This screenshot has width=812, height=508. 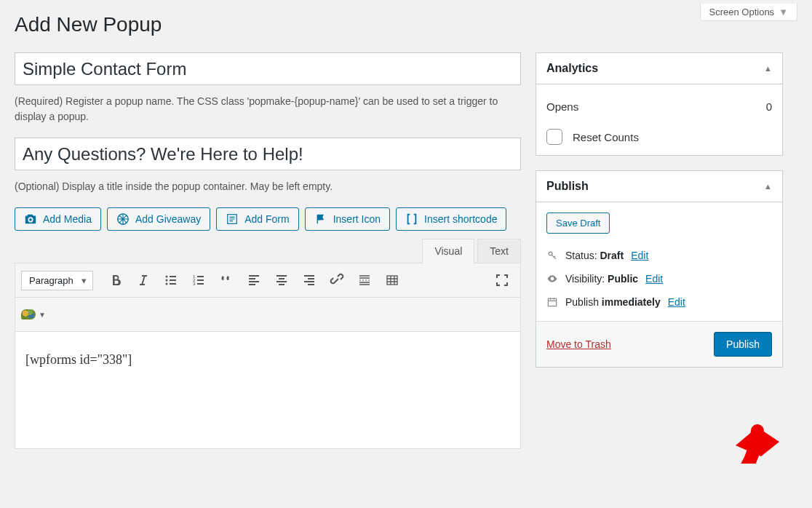 What do you see at coordinates (365, 280) in the screenshot?
I see `readmore-icon` at bounding box center [365, 280].